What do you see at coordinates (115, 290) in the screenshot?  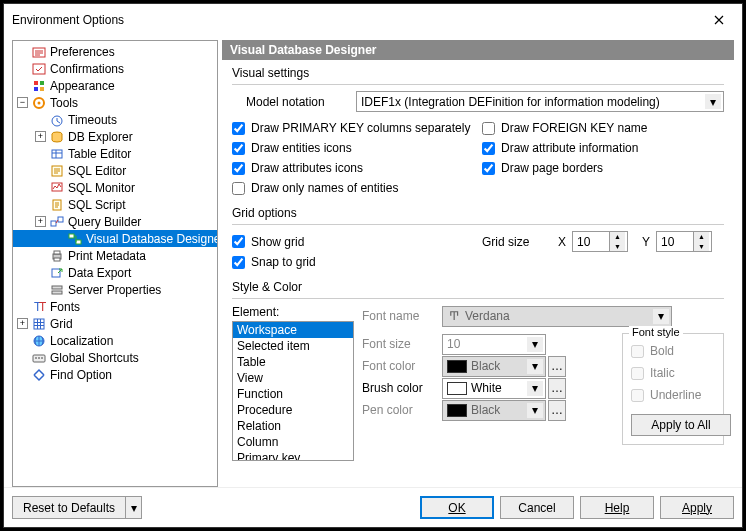 I see `tree-item-server-properties: Server Properties` at bounding box center [115, 290].